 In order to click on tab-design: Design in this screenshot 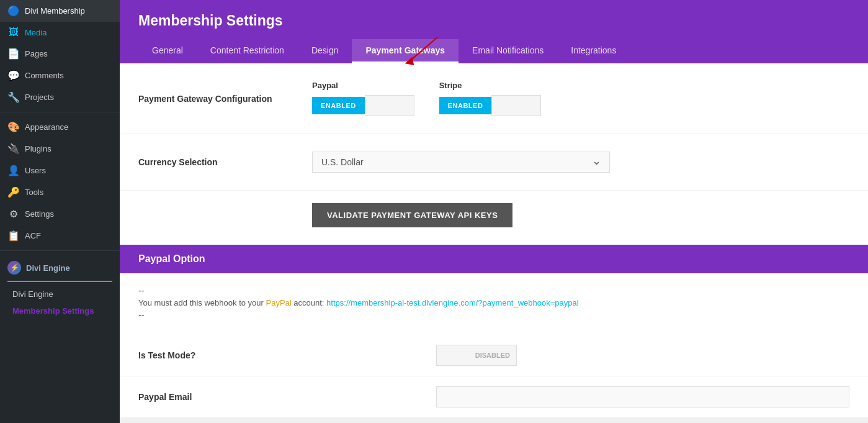, I will do `click(325, 51)`.